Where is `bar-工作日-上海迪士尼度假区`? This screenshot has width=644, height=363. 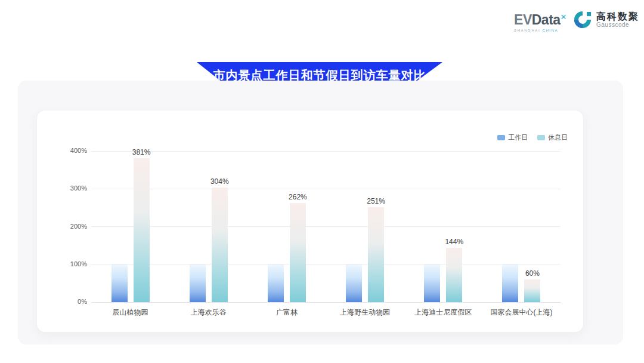 bar-工作日-上海迪士尼度假区 is located at coordinates (432, 283).